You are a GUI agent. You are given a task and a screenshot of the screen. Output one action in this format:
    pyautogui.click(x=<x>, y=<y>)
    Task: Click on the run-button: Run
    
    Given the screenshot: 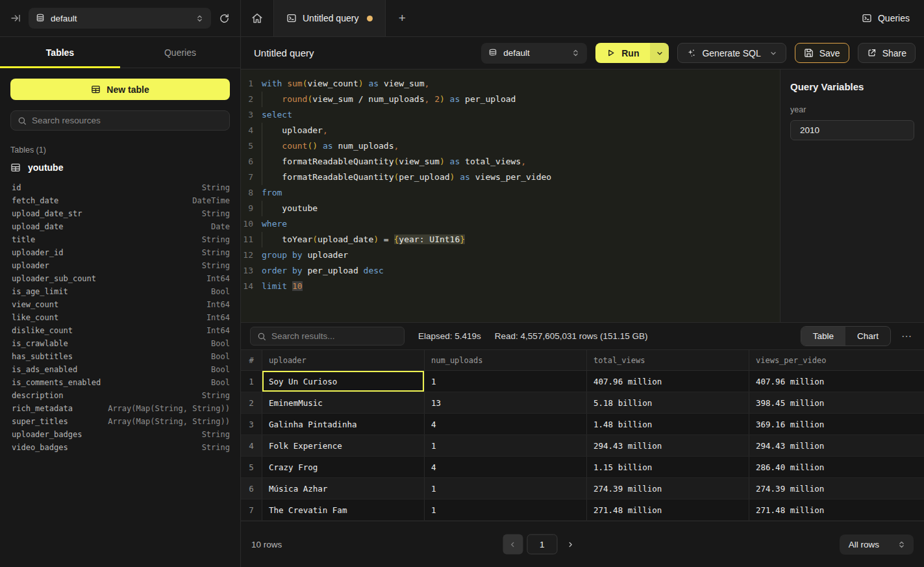 What is the action you would take?
    pyautogui.click(x=623, y=53)
    